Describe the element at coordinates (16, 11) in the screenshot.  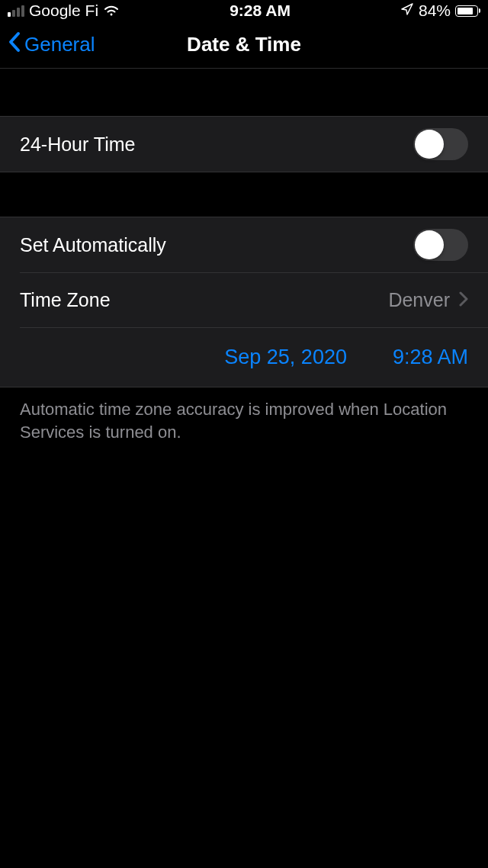
I see `cellular-signal-icon` at that location.